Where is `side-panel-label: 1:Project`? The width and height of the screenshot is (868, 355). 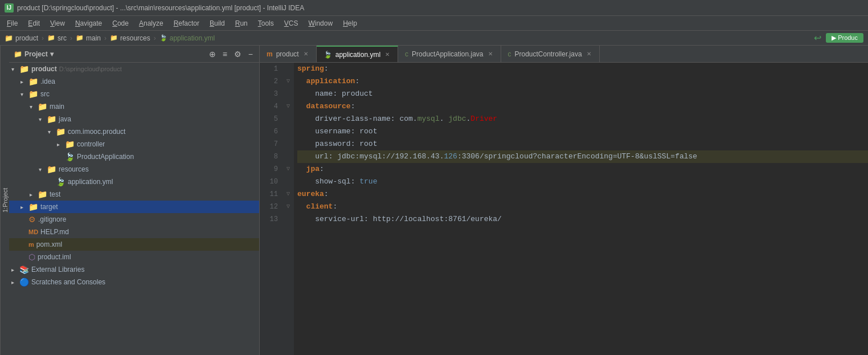
side-panel-label: 1:Project is located at coordinates (5, 201).